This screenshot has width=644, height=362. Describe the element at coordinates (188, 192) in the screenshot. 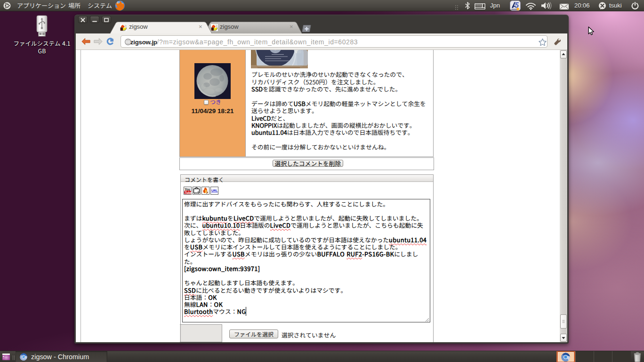

I see `svg-text: Tube` at that location.